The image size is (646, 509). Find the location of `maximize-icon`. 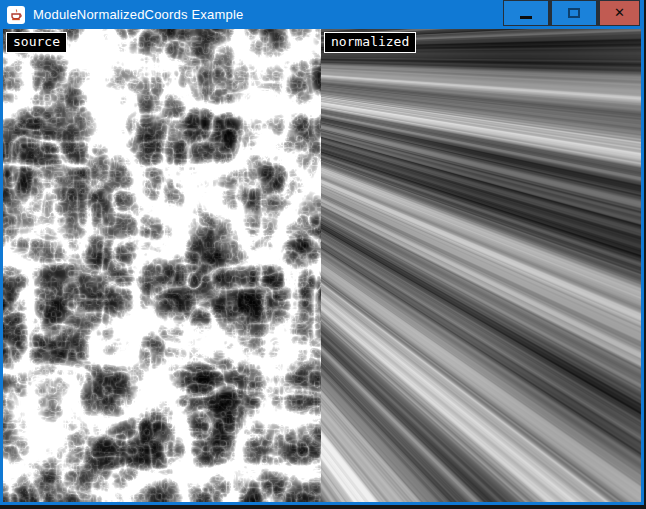

maximize-icon is located at coordinates (574, 13).